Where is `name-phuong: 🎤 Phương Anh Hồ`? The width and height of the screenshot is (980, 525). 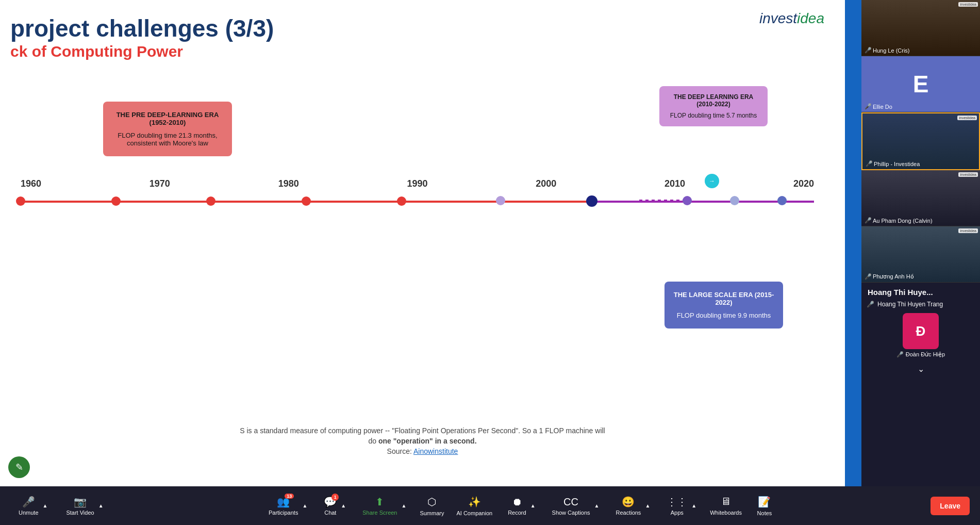 name-phuong: 🎤 Phương Anh Hồ is located at coordinates (889, 276).